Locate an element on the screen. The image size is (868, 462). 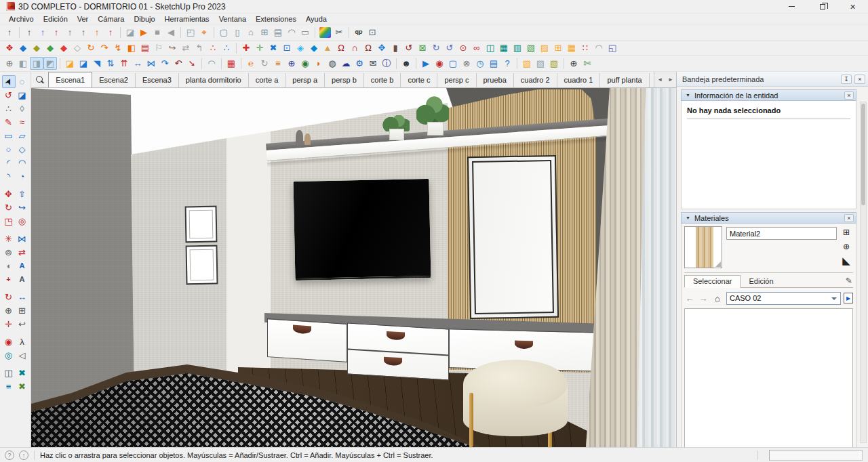
cloud-upload-icon: ☁ is located at coordinates (346, 64).